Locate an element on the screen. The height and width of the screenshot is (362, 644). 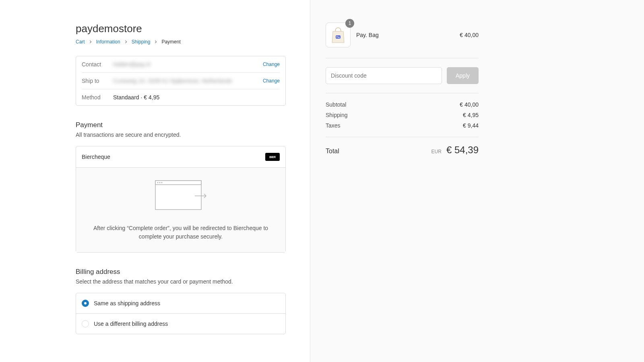
shipto-label: Ship to is located at coordinates (97, 81).